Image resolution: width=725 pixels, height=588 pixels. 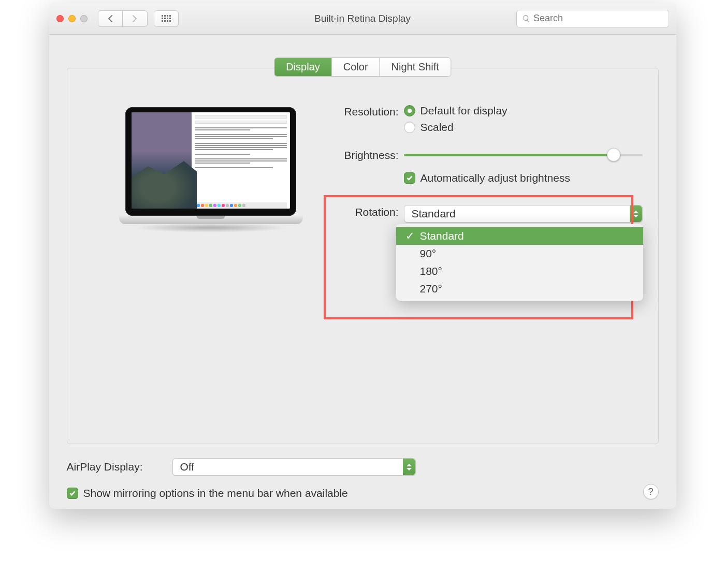 I want to click on resolution-default-label: Default for display, so click(x=464, y=111).